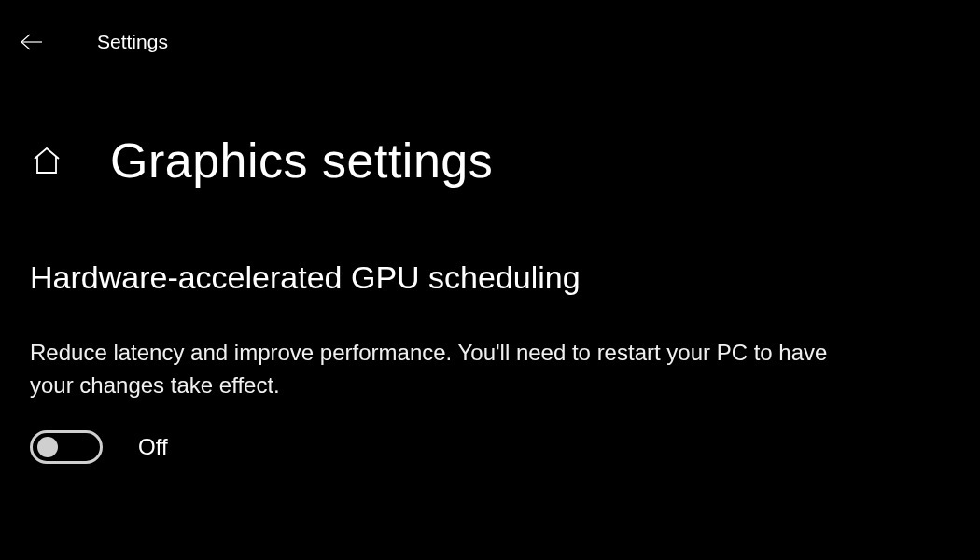  What do you see at coordinates (505, 447) in the screenshot?
I see `toggle-row: Off` at bounding box center [505, 447].